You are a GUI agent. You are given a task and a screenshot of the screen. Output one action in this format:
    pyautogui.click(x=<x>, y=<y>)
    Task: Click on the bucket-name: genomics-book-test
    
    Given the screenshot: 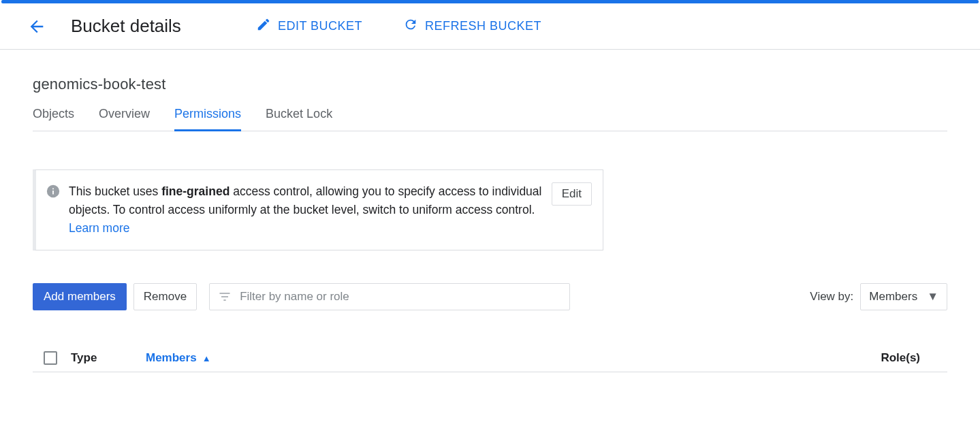 What is the action you would take?
    pyautogui.click(x=490, y=84)
    